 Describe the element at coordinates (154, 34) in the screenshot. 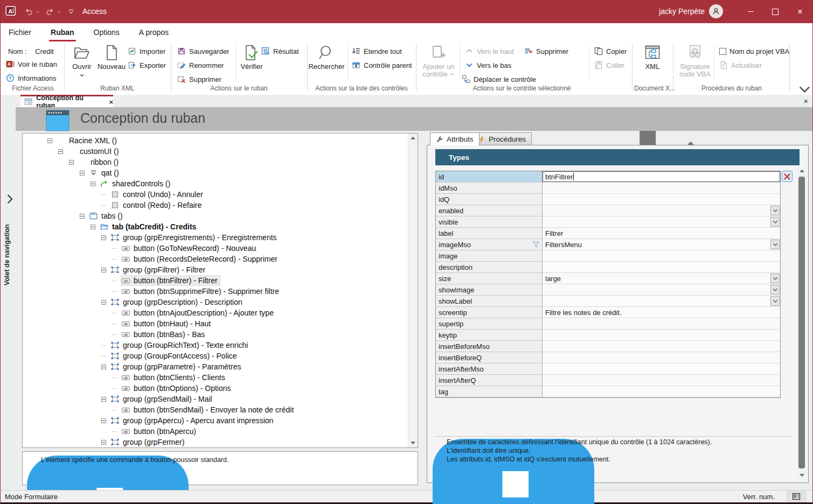

I see `menu-tab-a-propos: A propos` at that location.